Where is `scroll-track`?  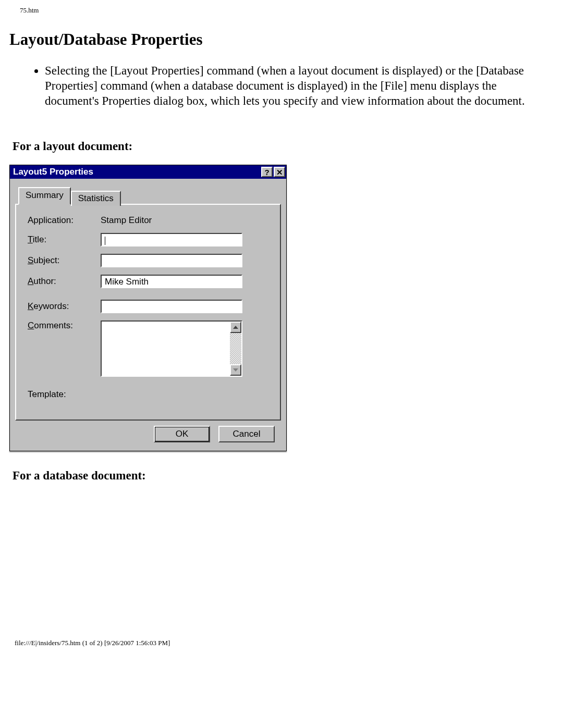 scroll-track is located at coordinates (236, 349).